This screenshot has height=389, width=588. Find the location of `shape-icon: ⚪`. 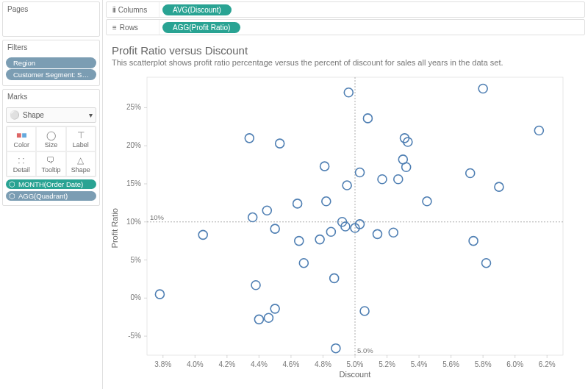

shape-icon: ⚪ is located at coordinates (15, 115).